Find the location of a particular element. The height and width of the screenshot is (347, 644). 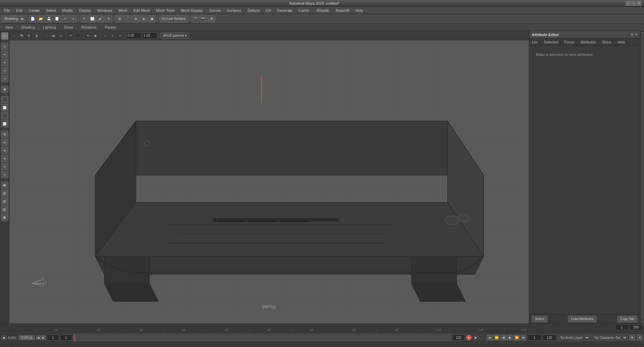

go-end-btn: ⏭ is located at coordinates (523, 338).